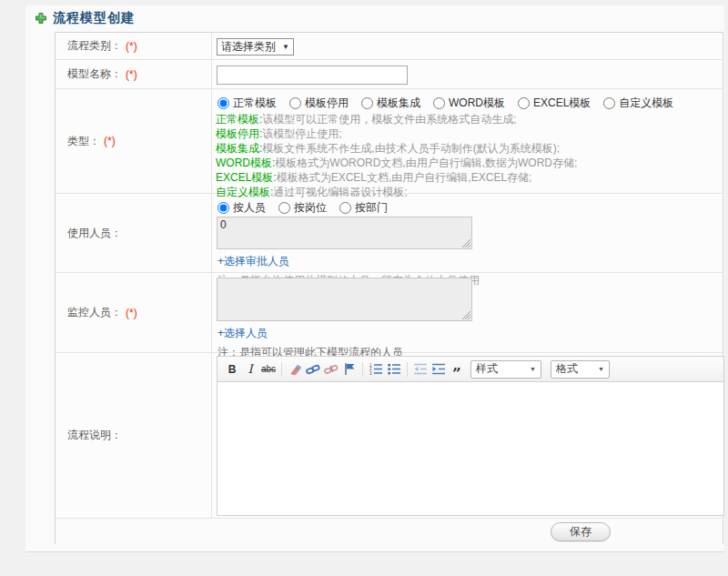 This screenshot has height=576, width=728. I want to click on anchor-flag-icon, so click(349, 369).